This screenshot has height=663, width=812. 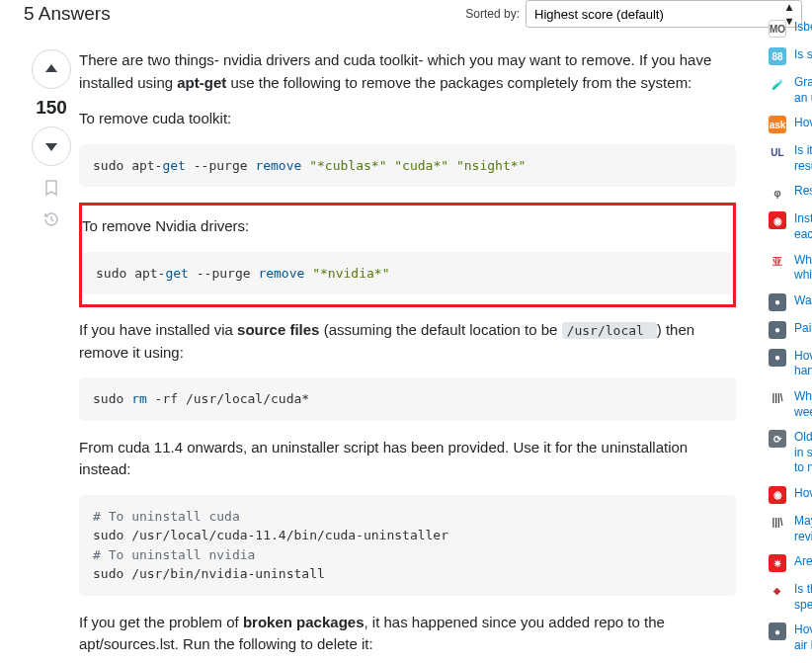 What do you see at coordinates (790, 563) in the screenshot?
I see `related-link: ✷Are` at bounding box center [790, 563].